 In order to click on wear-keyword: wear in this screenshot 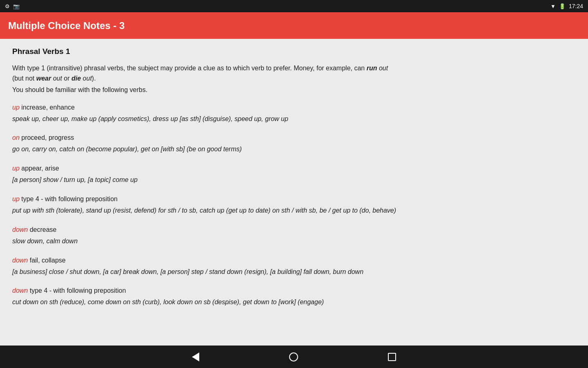, I will do `click(44, 79)`.